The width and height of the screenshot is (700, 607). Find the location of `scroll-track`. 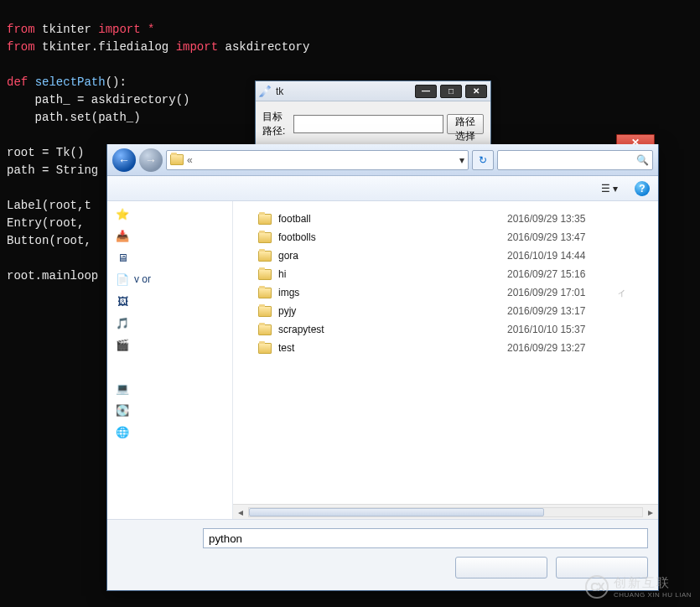

scroll-track is located at coordinates (446, 512).